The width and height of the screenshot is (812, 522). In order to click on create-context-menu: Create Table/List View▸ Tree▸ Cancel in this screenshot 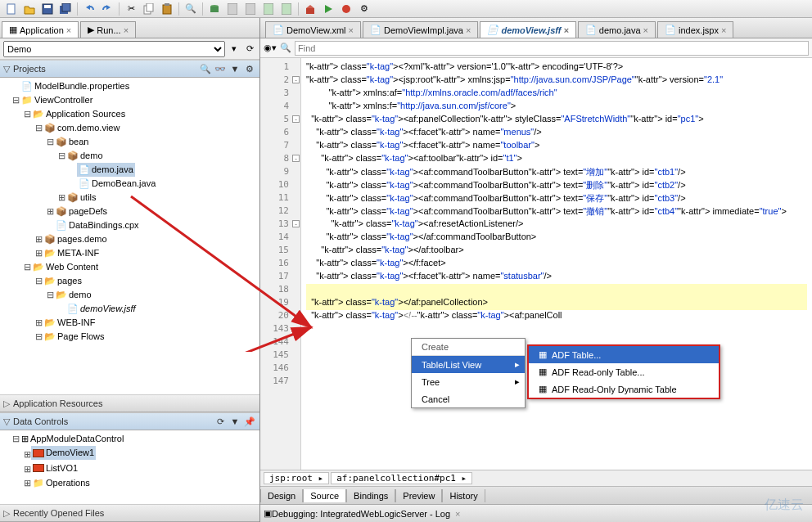, I will do `click(468, 373)`.